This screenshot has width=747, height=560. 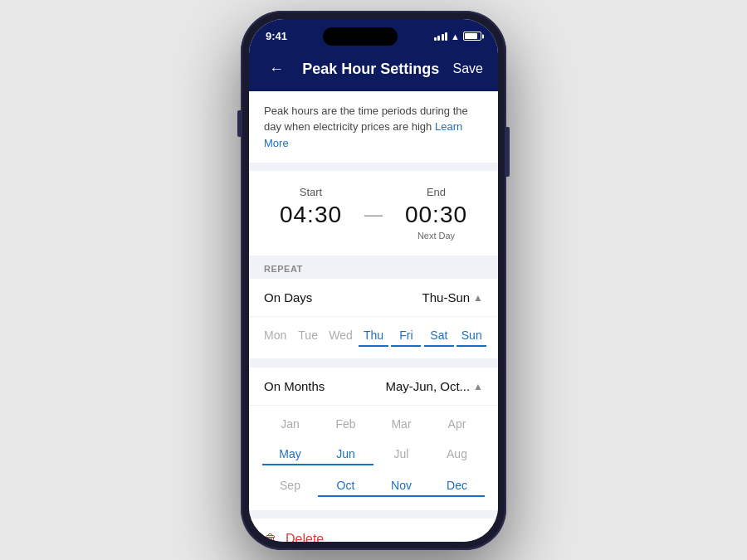 What do you see at coordinates (374, 387) in the screenshot?
I see `on-months-row: On Months May-Jun, Oct... ▲` at bounding box center [374, 387].